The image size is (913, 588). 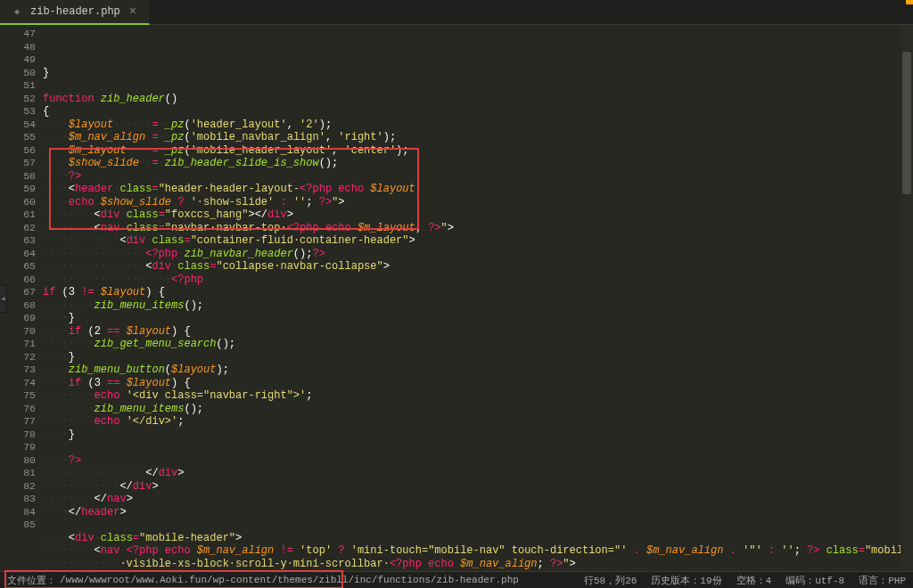 What do you see at coordinates (456, 12) in the screenshot?
I see `tab-bar: ◆ zib-header.php ×` at bounding box center [456, 12].